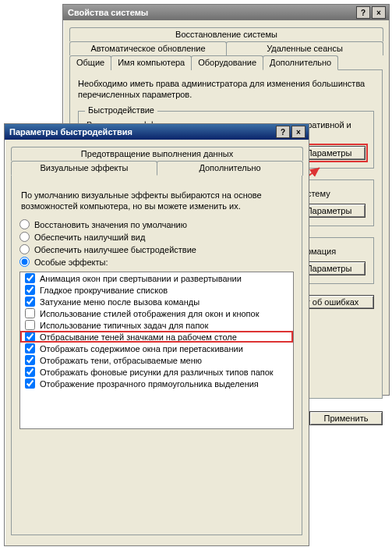 This screenshot has width=392, height=547. What do you see at coordinates (157, 167) in the screenshot?
I see `perf-tabrow-2: Визуальные эффекты Дополнительно` at bounding box center [157, 167].